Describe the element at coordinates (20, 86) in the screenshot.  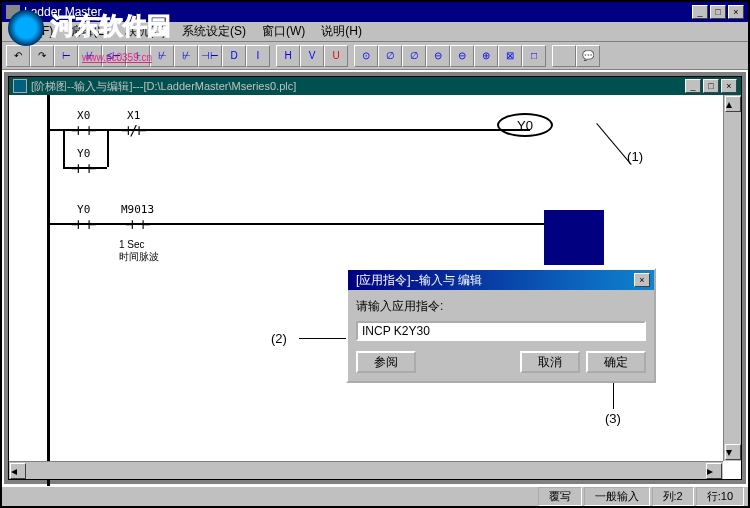
I see `document-icon` at that location.